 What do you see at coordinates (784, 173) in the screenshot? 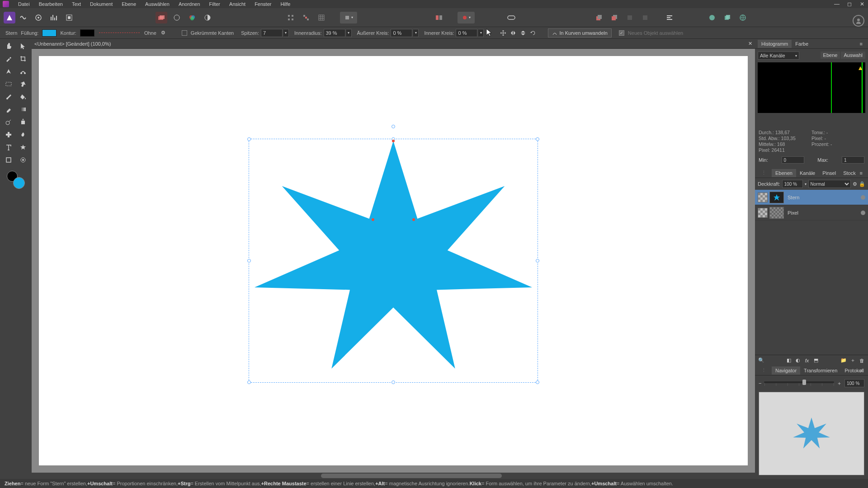
I see `tab-ebenen: Ebenen` at bounding box center [784, 173].